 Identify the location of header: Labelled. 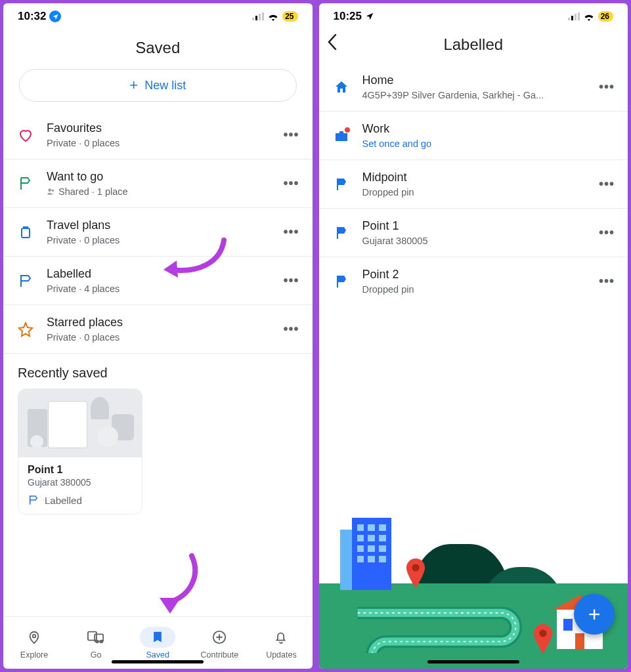
(474, 46).